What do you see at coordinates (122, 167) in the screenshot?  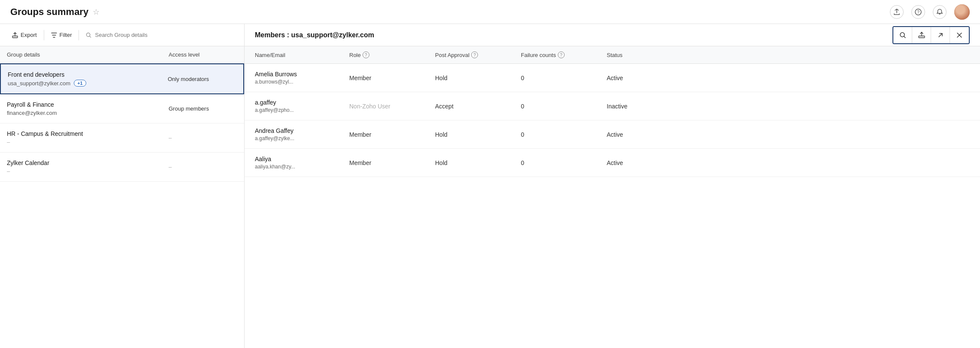 I see `group-row: Zylker Calendar – –` at bounding box center [122, 167].